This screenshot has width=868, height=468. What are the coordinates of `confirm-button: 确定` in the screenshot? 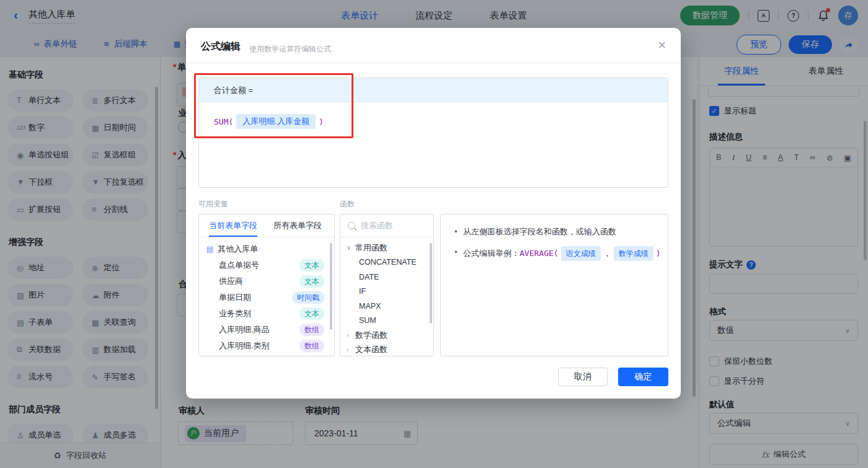 It's located at (644, 377).